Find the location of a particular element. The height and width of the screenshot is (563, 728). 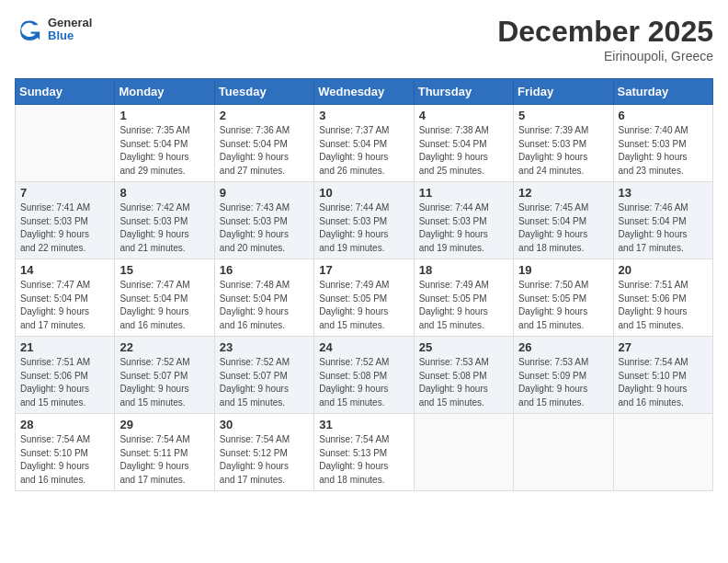

day-number: 24 is located at coordinates (364, 348).